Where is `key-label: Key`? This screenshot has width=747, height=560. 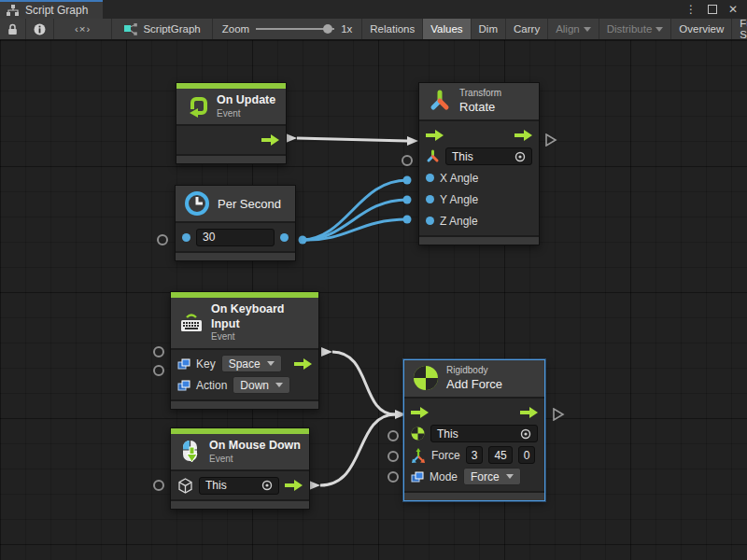 key-label: Key is located at coordinates (205, 364).